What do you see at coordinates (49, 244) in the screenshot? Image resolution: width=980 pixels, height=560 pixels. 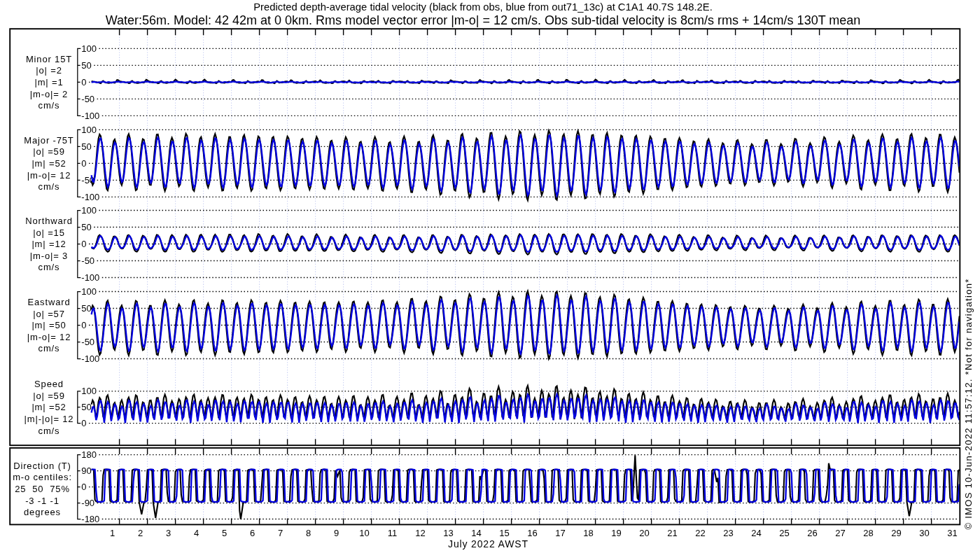 I see `svg-text: |m| =12` at bounding box center [49, 244].